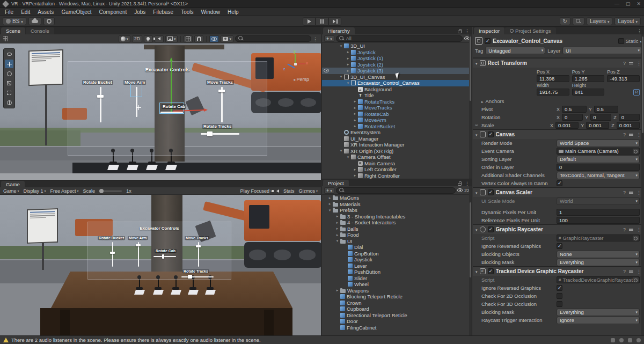 Image resolution: width=644 pixels, height=344 pixels. I want to click on hierarchy-item: ▸RotateTracks, so click(397, 102).